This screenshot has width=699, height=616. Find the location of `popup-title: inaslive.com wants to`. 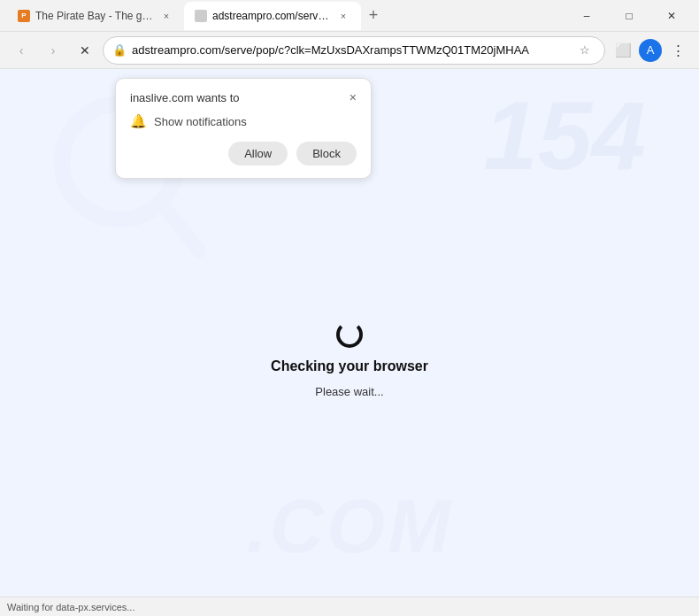

popup-title: inaslive.com wants to is located at coordinates (185, 97).